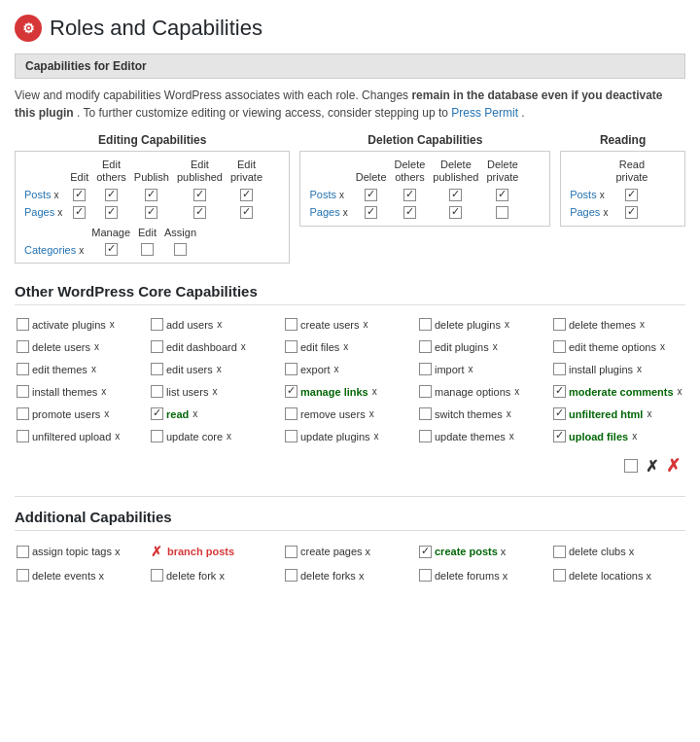  Describe the element at coordinates (426, 391) in the screenshot. I see `manage-options-check` at that location.